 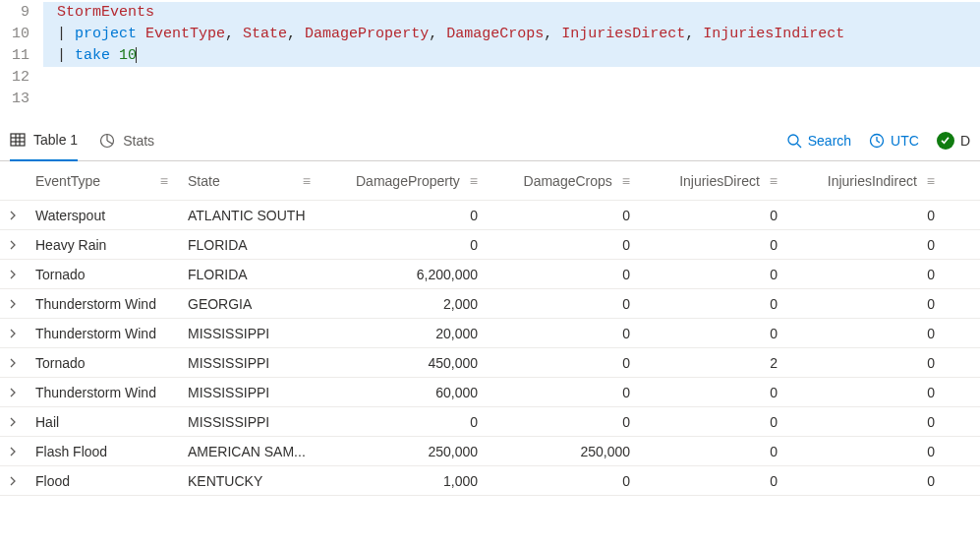 What do you see at coordinates (953, 141) in the screenshot?
I see `status-done: D` at bounding box center [953, 141].